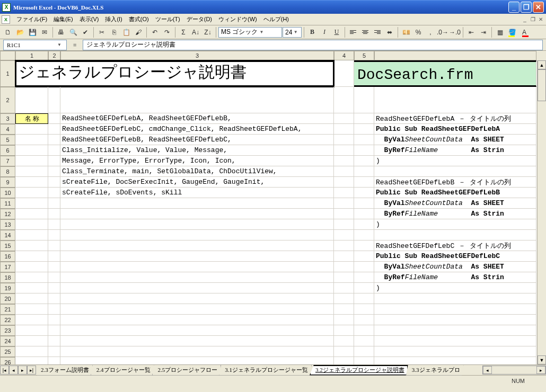  Describe the element at coordinates (54, 214) in the screenshot. I see `cell-r12-c2` at that location.